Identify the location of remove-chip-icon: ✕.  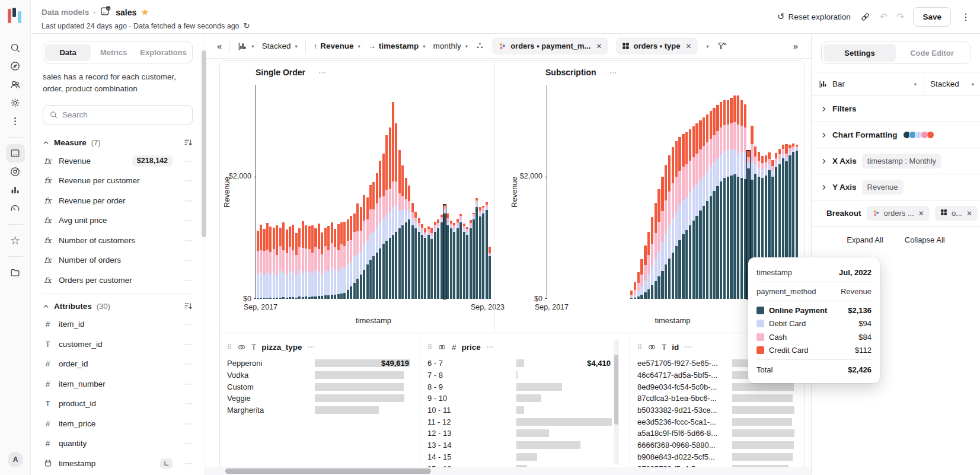
(598, 46).